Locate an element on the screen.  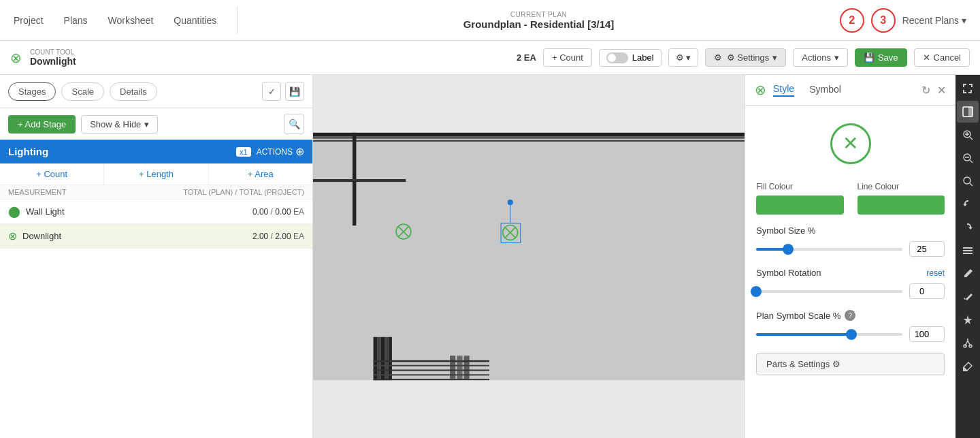
color-section: Fill Colour Line Colour is located at coordinates (851, 198).